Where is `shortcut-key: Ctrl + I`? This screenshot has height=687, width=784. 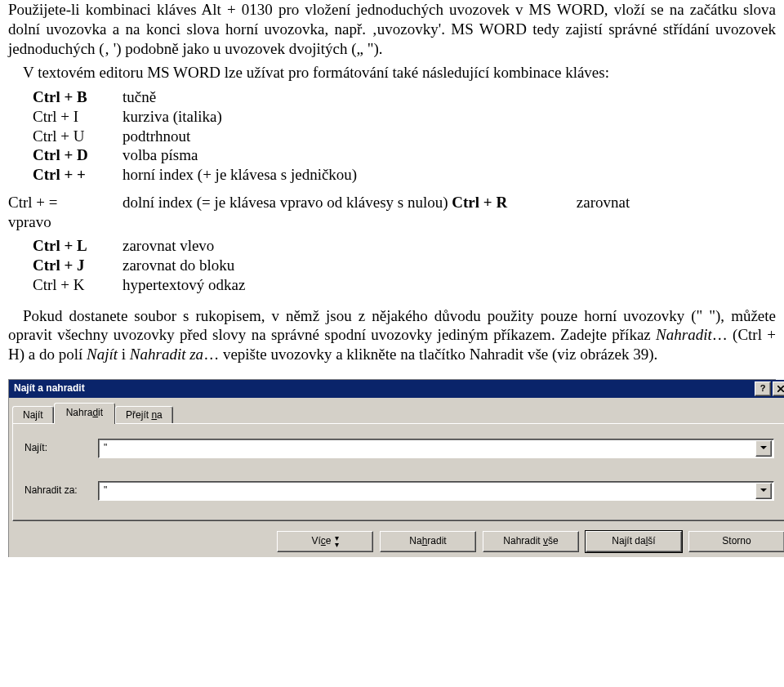
shortcut-key: Ctrl + I is located at coordinates (78, 117).